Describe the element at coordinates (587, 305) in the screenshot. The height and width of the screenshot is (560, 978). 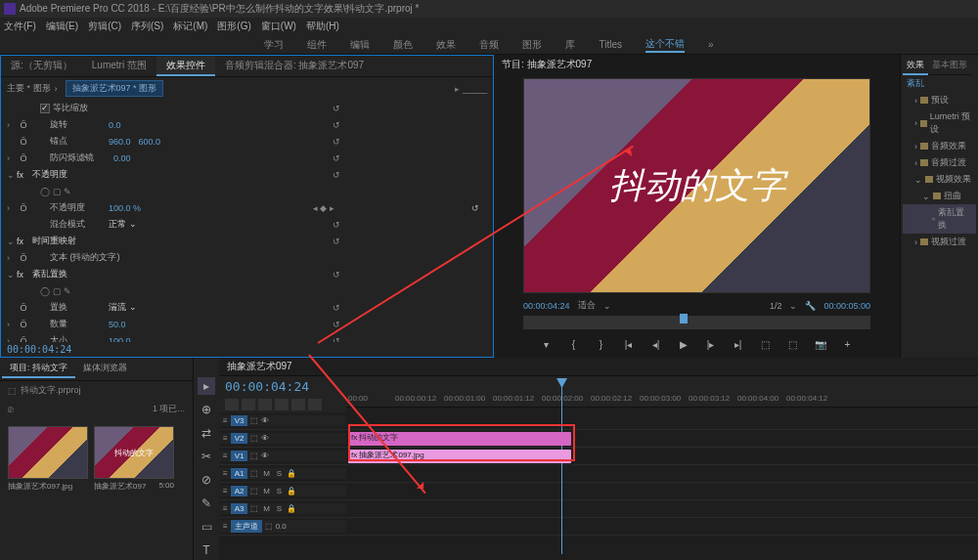
I see `fit-dropdown: 适合` at that location.